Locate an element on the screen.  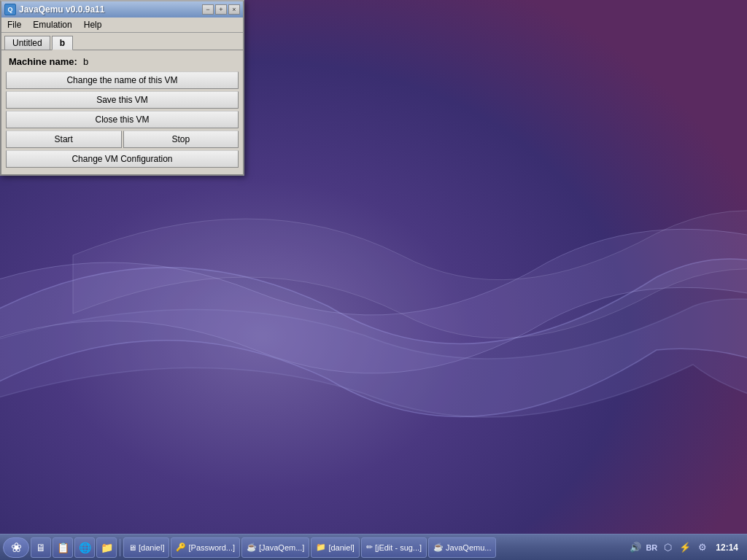
app-icon: Q is located at coordinates (10, 9).